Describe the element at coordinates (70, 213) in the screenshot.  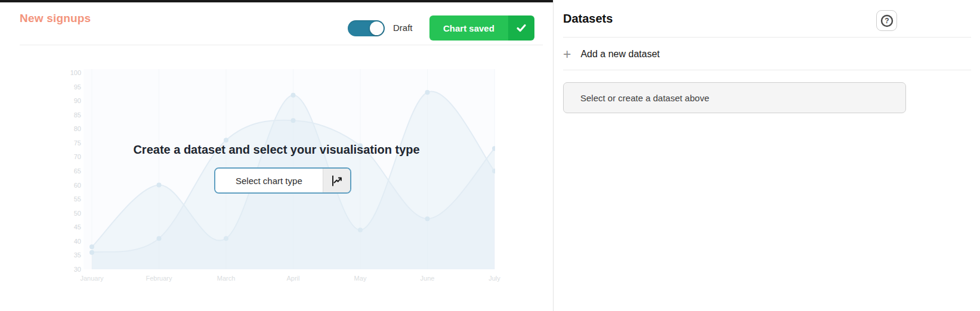
I see `y-tick-label: 50` at that location.